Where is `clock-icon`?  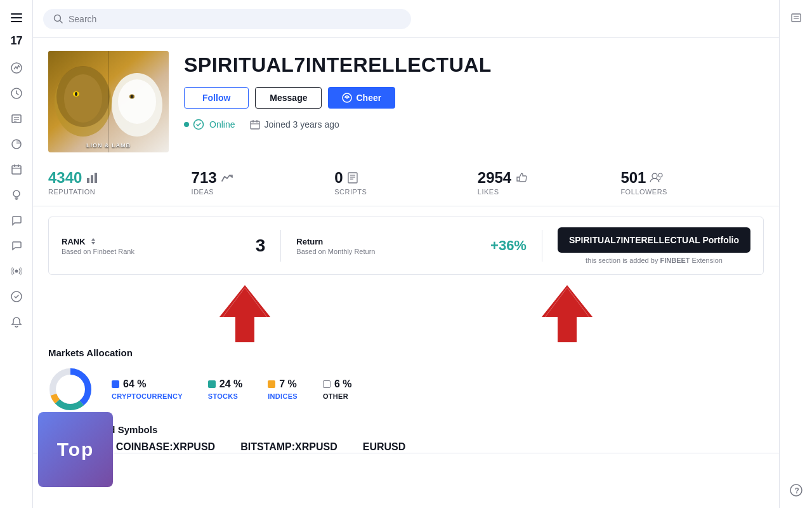 clock-icon is located at coordinates (16, 93).